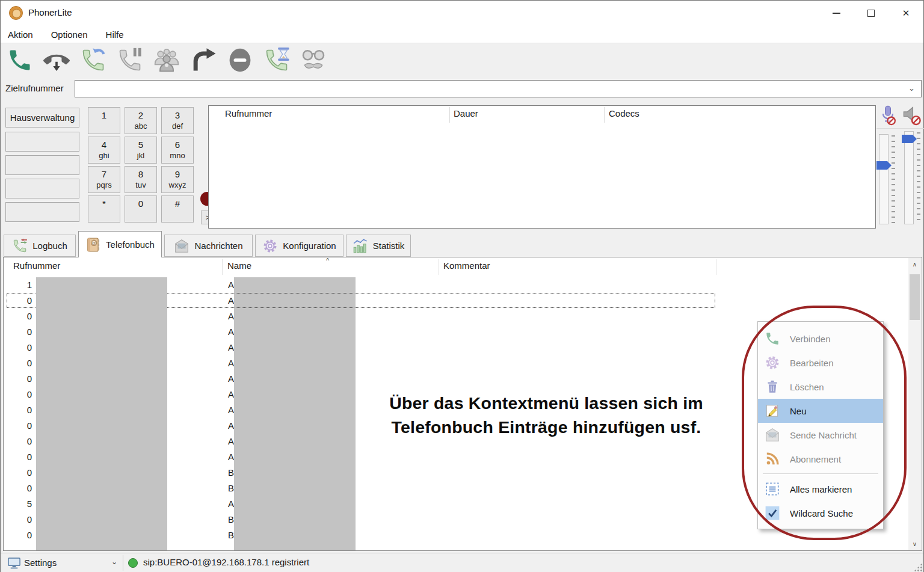  Describe the element at coordinates (821, 435) in the screenshot. I see `menu-item-sende-nachricht: Sende Nachricht` at that location.